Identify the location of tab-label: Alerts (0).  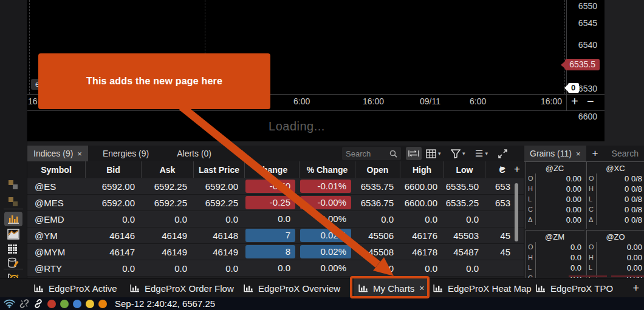
(194, 153).